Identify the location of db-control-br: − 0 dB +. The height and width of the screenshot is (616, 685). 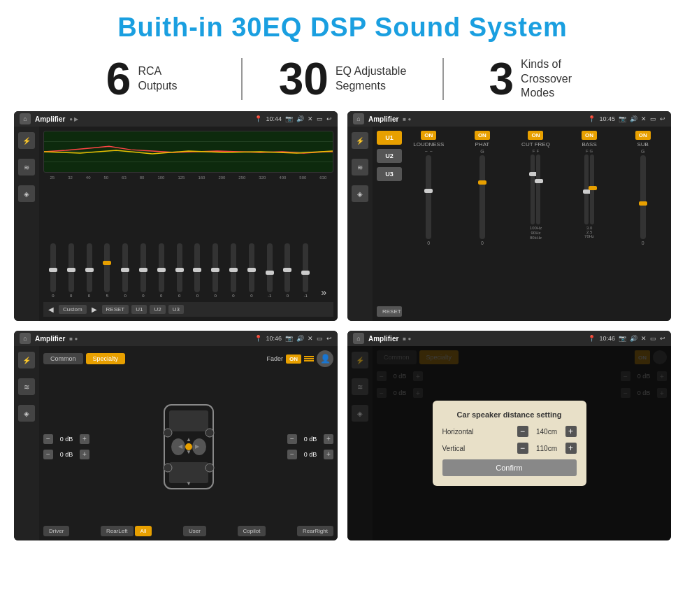
(310, 454).